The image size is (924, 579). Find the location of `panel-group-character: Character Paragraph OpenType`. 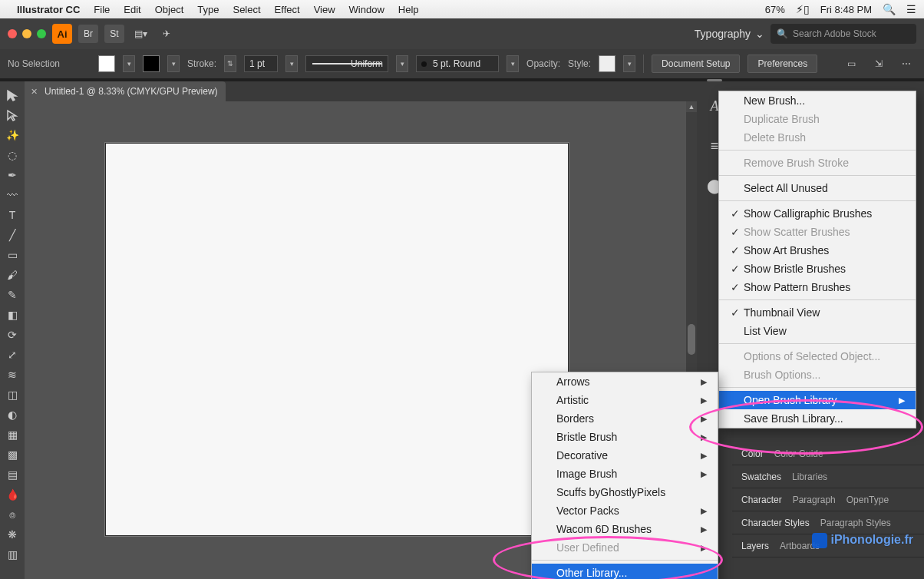

panel-group-character: Character Paragraph OpenType is located at coordinates (828, 500).